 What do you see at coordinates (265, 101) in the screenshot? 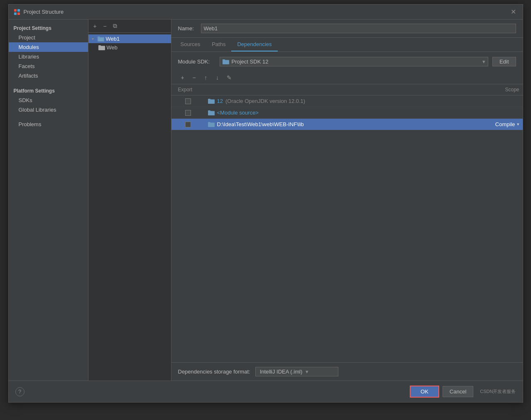
I see `dep-jdk-desc: (Oracle OpenJDK version 12.0.1)` at bounding box center [265, 101].